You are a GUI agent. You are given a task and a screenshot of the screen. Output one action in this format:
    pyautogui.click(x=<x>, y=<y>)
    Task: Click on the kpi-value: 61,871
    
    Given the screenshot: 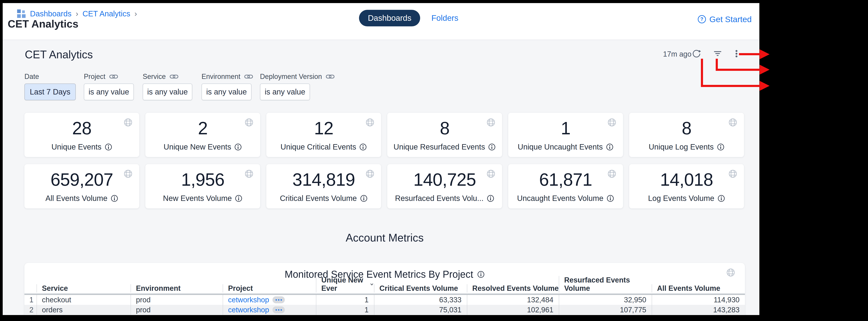 What is the action you would take?
    pyautogui.click(x=565, y=180)
    